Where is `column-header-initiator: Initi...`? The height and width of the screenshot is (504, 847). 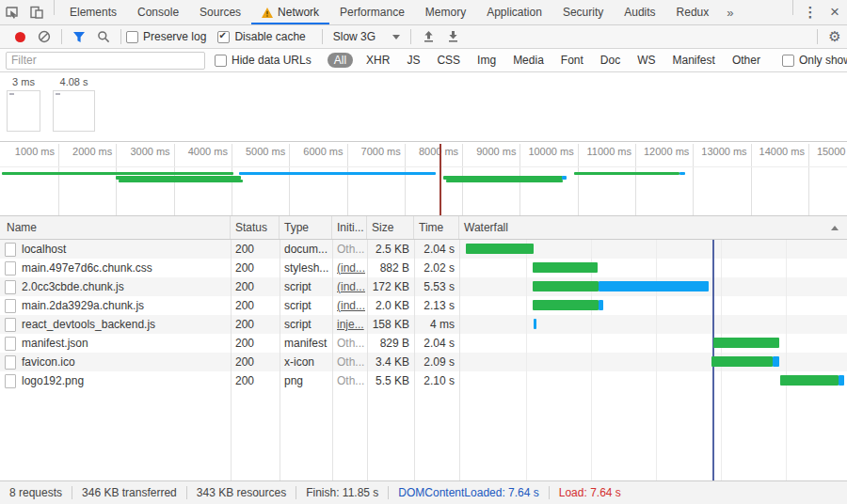
column-header-initiator: Initi... is located at coordinates (350, 228).